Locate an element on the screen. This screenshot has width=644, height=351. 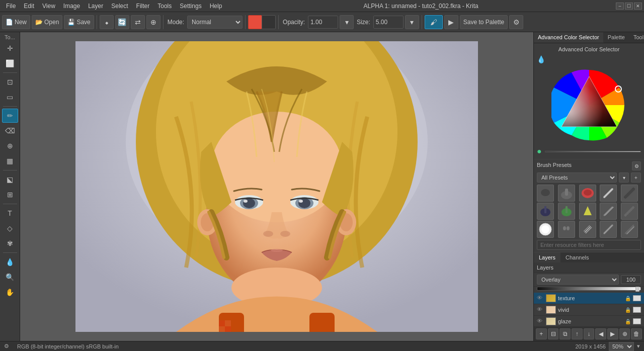
layer-item-glaze: 👁 glaze 🔒 is located at coordinates (589, 321).